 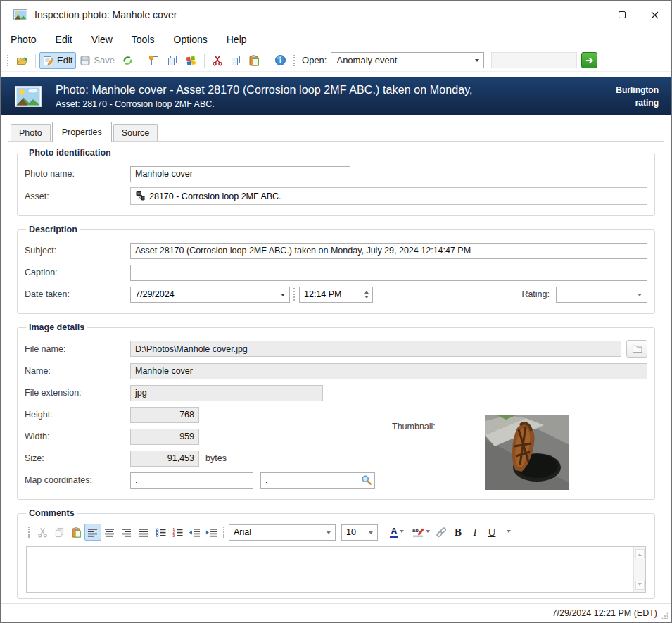 I want to click on comments-paste-button, so click(x=76, y=532).